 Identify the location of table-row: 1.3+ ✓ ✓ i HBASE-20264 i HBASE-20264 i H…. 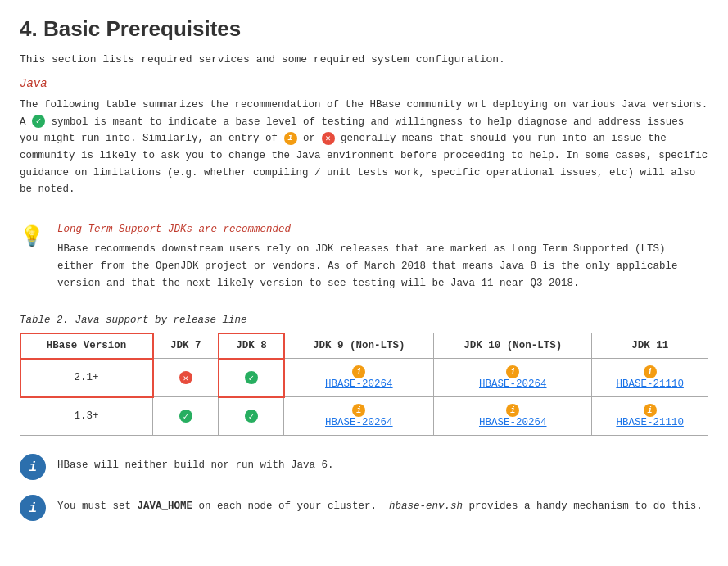
(364, 416).